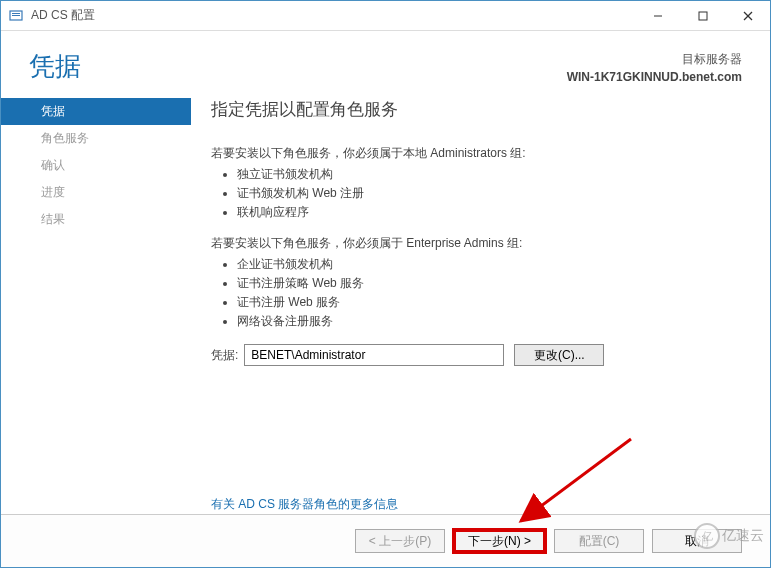 This screenshot has height=568, width=771. What do you see at coordinates (702, 16) in the screenshot?
I see `window-controls` at bounding box center [702, 16].